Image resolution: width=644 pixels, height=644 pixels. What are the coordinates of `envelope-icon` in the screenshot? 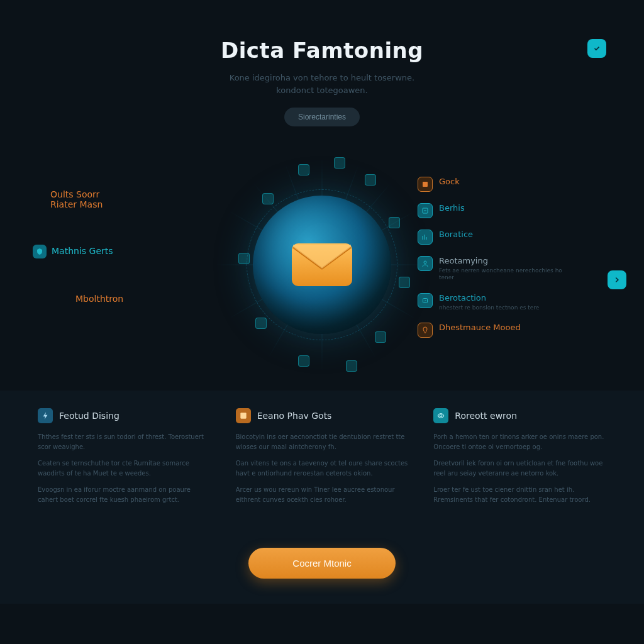 It's located at (322, 265).